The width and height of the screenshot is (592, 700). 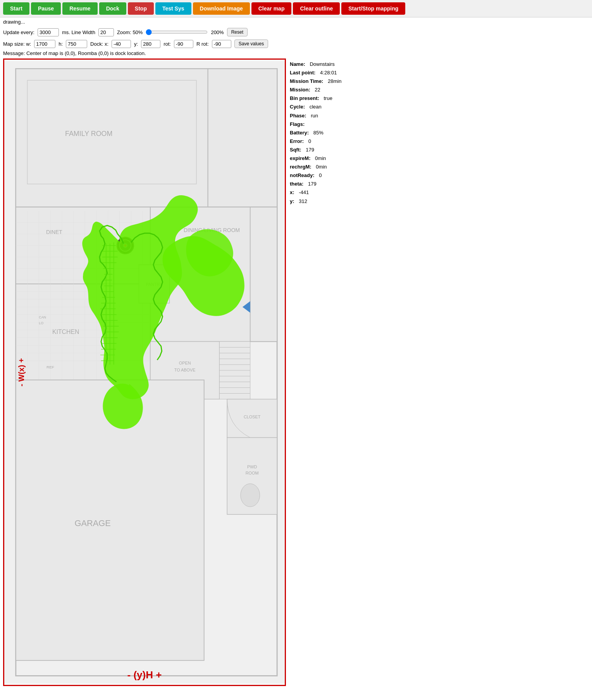 I want to click on message-text: Message: Center of map is (0,0), Roomba …, so click(x=74, y=53).